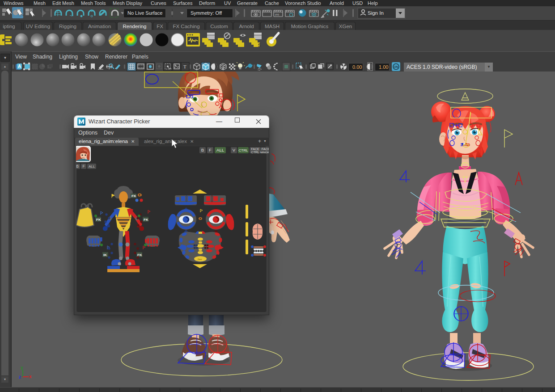  I want to click on svg-text: IK, so click(105, 255).